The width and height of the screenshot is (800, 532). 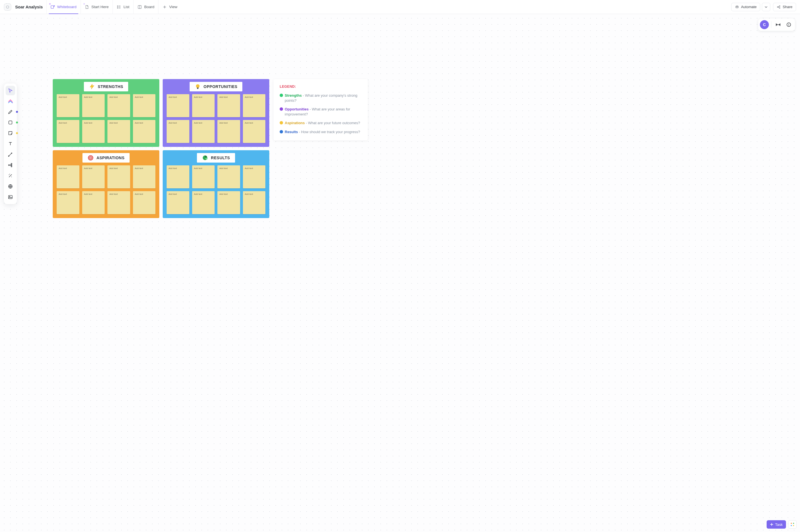 I want to click on task-label: Task, so click(x=779, y=525).